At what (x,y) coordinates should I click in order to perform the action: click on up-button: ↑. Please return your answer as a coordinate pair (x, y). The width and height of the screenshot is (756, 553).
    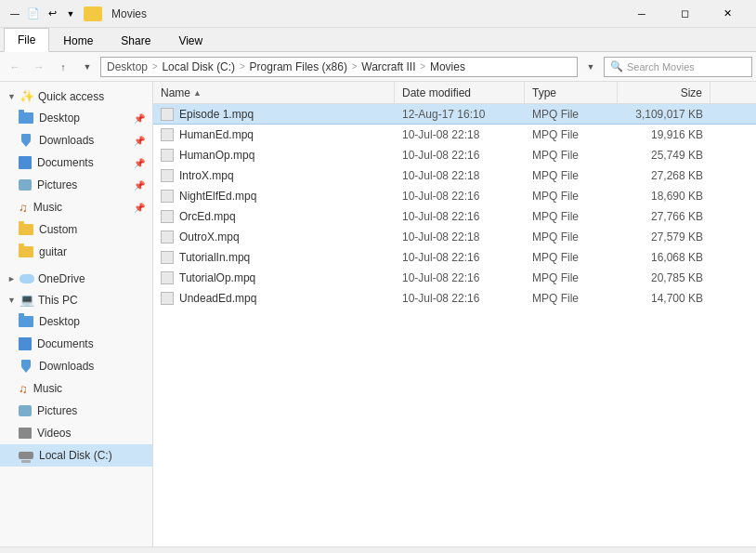
    Looking at the image, I should click on (63, 67).